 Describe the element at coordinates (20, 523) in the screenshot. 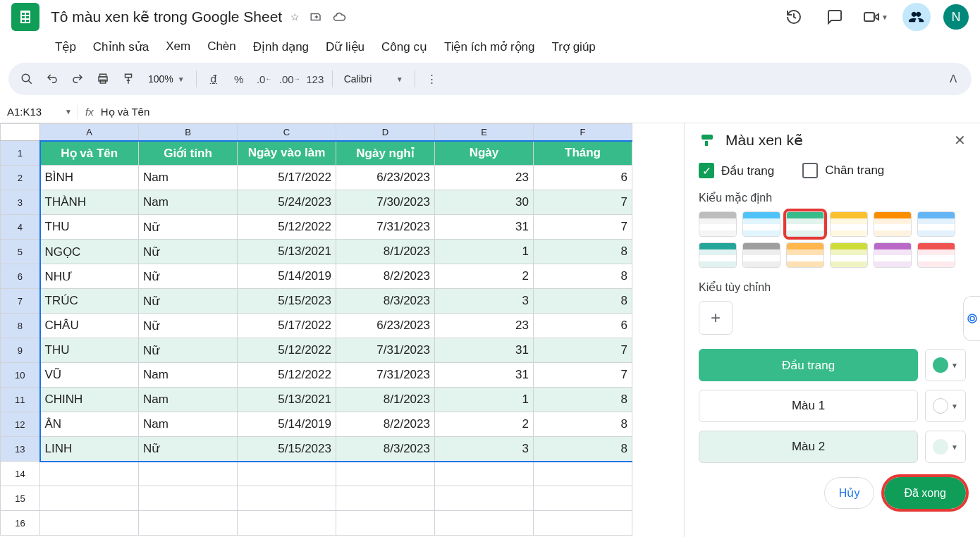

I see `row-header: 16` at that location.